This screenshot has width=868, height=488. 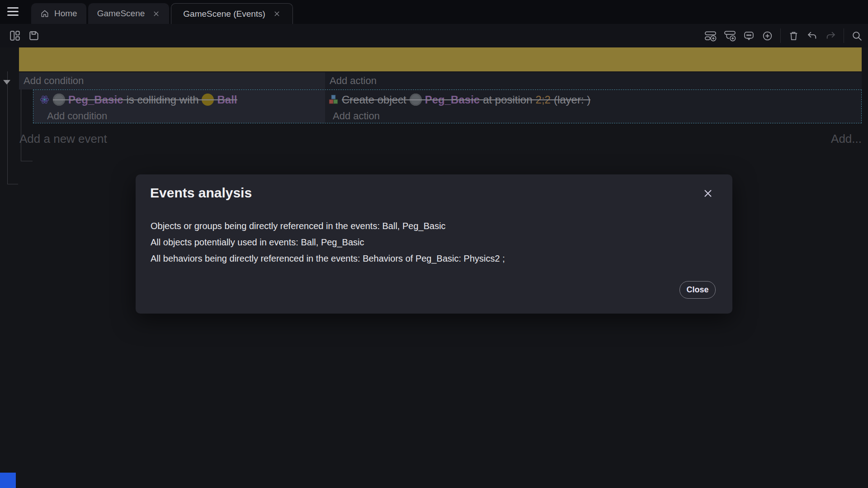 What do you see at coordinates (162, 14) in the screenshot?
I see `tab-strip: Home GameScene GameScene (Events)` at bounding box center [162, 14].